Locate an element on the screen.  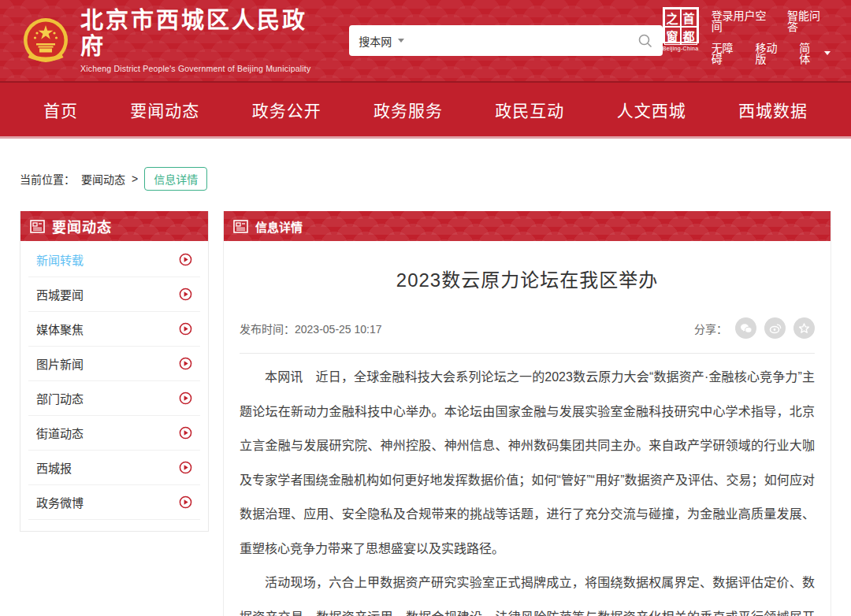
weibo-share-icon is located at coordinates (775, 328).